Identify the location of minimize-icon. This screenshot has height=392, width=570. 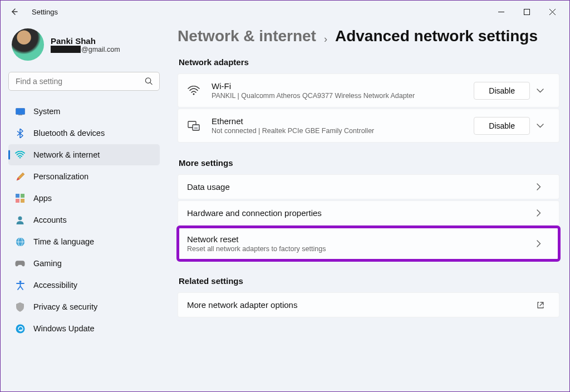
(501, 12).